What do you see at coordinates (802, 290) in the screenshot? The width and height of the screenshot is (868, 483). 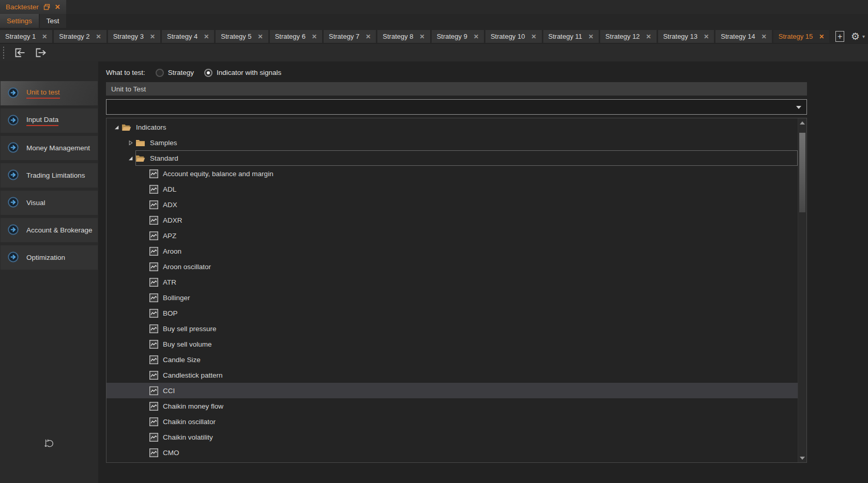 I see `vertical-scrollbar` at bounding box center [802, 290].